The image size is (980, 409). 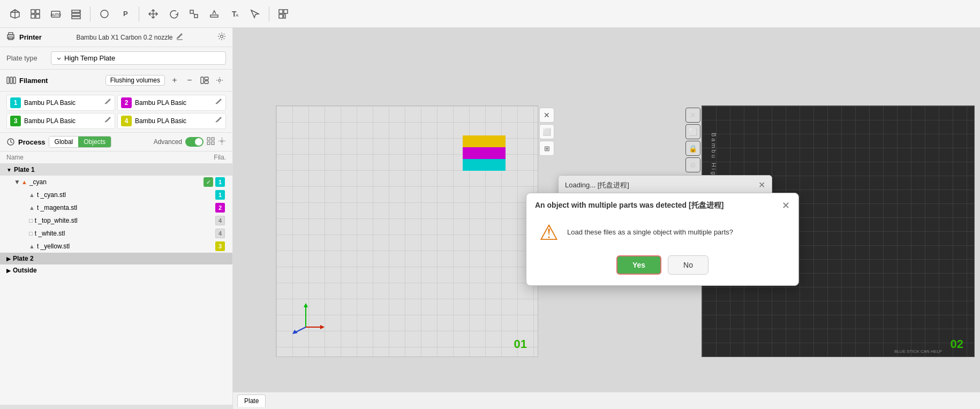 I want to click on edit-filament-3-icon, so click(x=108, y=121).